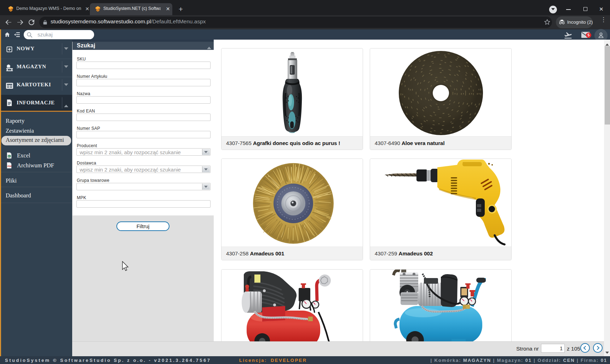 The image size is (610, 364). I want to click on svg-text: PDF, so click(10, 166).